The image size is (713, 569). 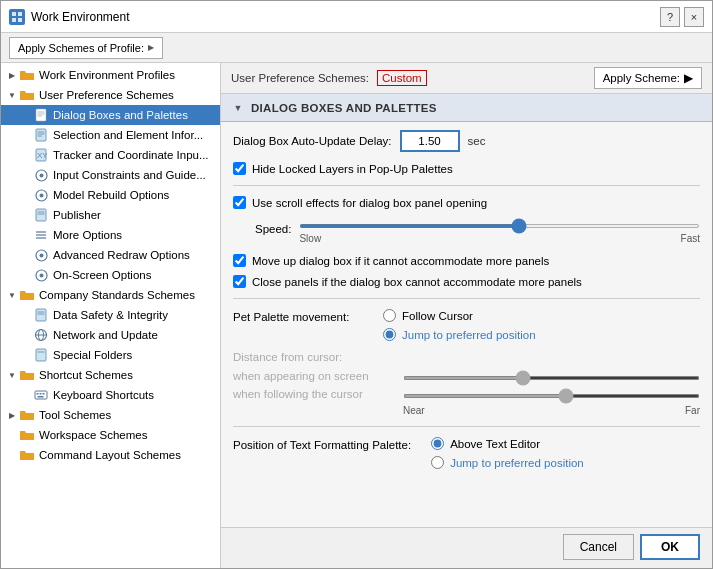 What do you see at coordinates (240, 260) in the screenshot?
I see `move-up-checkbox` at bounding box center [240, 260].